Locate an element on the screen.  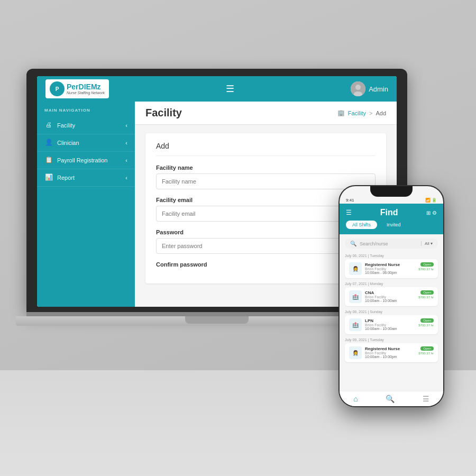
facility-name-field: Facility name is located at coordinates (266, 177).